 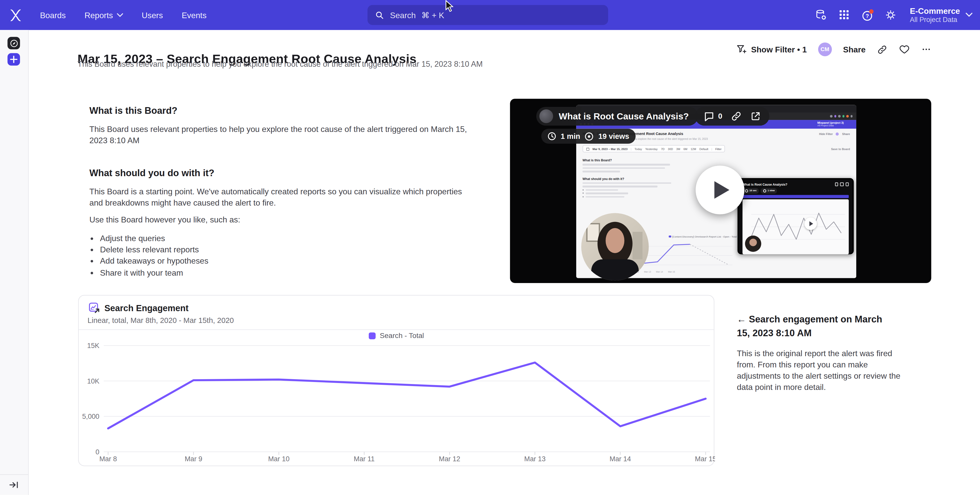 What do you see at coordinates (14, 43) in the screenshot?
I see `discover-button` at bounding box center [14, 43].